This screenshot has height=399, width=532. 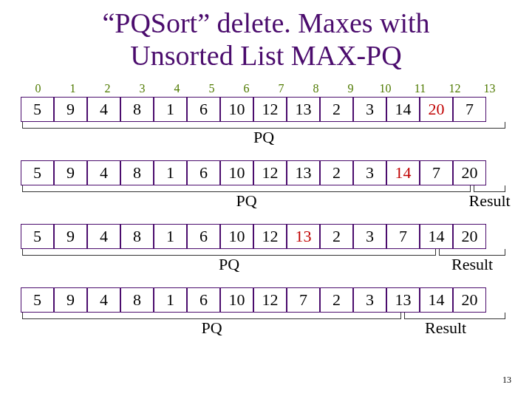 What do you see at coordinates (142, 89) in the screenshot?
I see `index-label: 3` at bounding box center [142, 89].